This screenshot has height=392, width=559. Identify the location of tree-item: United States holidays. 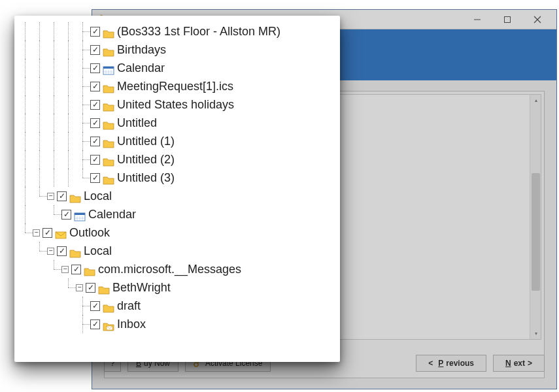
(177, 105).